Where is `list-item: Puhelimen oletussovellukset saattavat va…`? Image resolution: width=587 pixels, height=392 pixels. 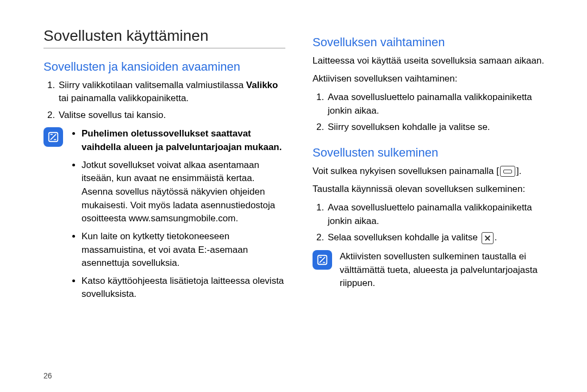
list-item: Puhelimen oletussovellukset saattavat va… is located at coordinates (184, 140).